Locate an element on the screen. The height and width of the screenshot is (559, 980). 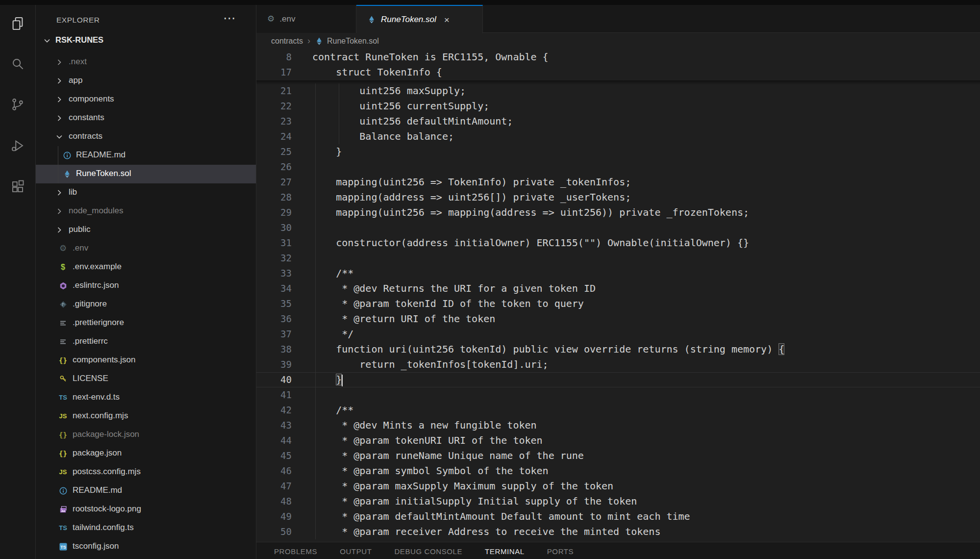
tree-root-rsk-runes: RSK-RUNES is located at coordinates (146, 41).